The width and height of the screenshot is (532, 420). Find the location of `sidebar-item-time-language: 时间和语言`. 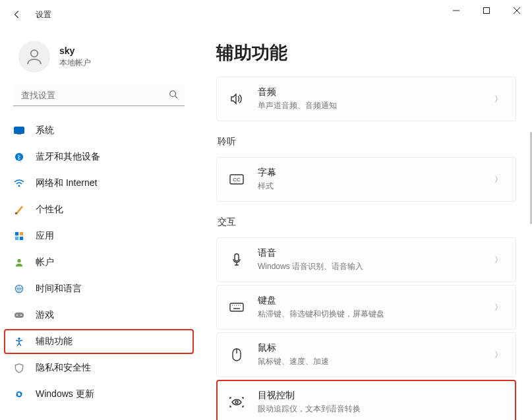

sidebar-item-time-language: 时间和语言 is located at coordinates (99, 289).